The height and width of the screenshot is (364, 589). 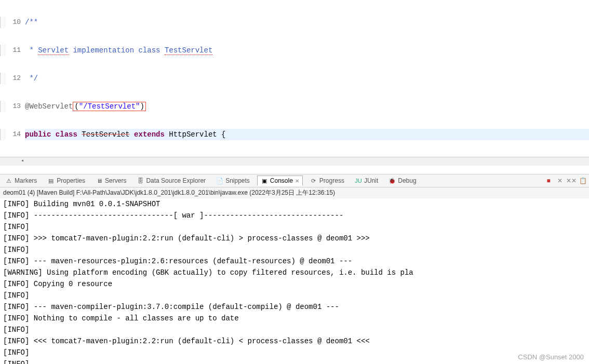 What do you see at coordinates (33, 78) in the screenshot?
I see `comment-end: */` at bounding box center [33, 78].